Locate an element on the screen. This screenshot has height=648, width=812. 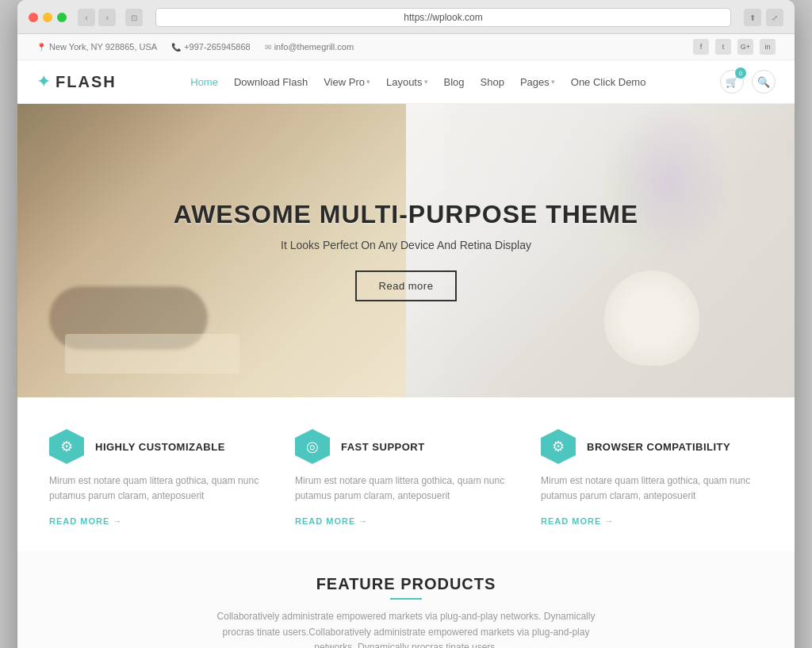
nav-actions: 🛒 0 🔍 is located at coordinates (748, 82).